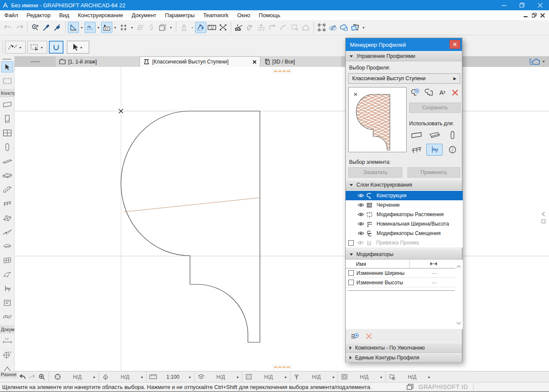  What do you see at coordinates (7, 175) in the screenshot?
I see `tool-slab` at bounding box center [7, 175].